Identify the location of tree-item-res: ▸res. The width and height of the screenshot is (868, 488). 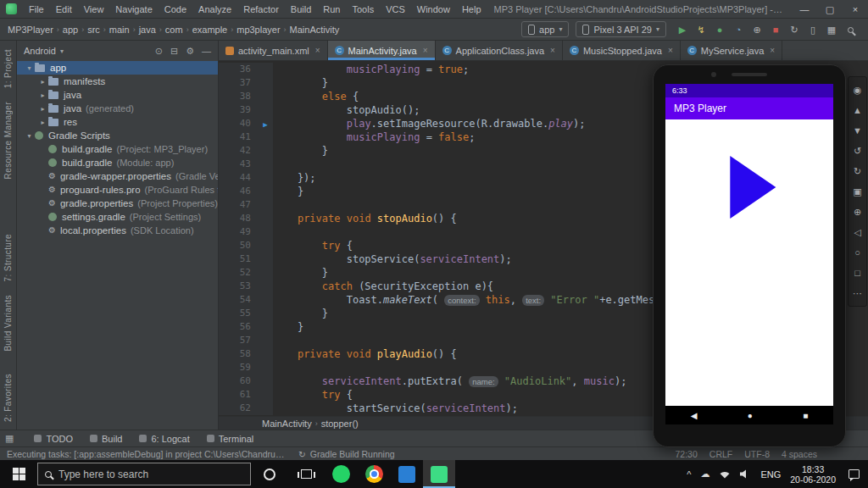
(117, 122).